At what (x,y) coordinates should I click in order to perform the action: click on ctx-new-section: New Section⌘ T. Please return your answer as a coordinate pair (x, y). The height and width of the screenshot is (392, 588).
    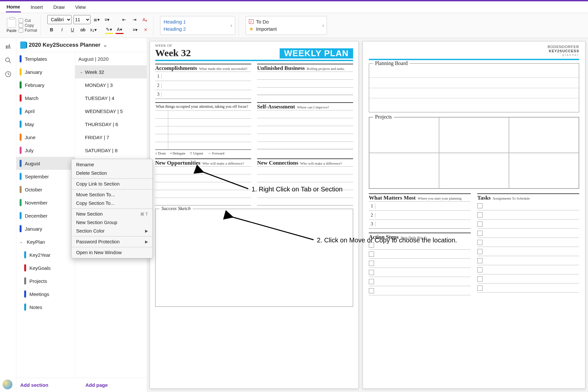
    Looking at the image, I should click on (112, 214).